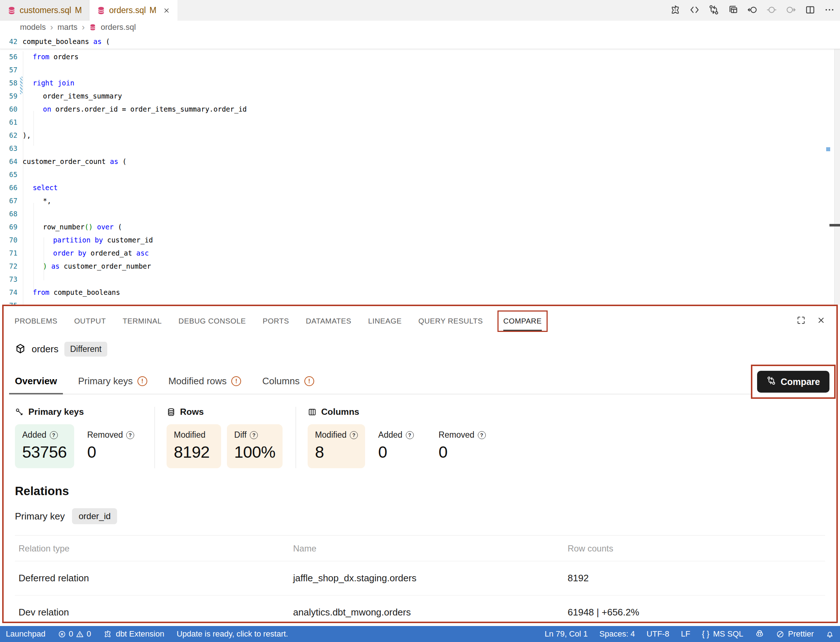 This screenshot has height=642, width=840. Describe the element at coordinates (225, 446) in the screenshot. I see `stat-cards: Modified8192Diff?100%` at that location.